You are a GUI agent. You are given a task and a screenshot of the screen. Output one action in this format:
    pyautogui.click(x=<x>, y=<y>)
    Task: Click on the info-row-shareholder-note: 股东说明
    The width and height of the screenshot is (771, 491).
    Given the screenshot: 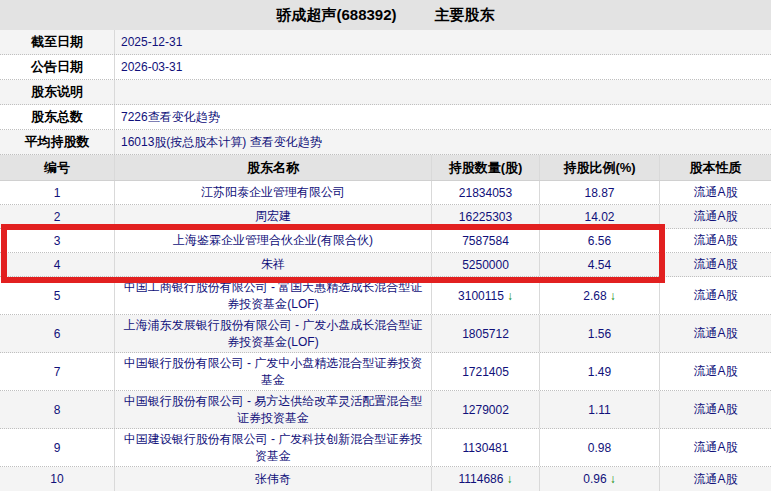 What is the action you would take?
    pyautogui.click(x=386, y=92)
    